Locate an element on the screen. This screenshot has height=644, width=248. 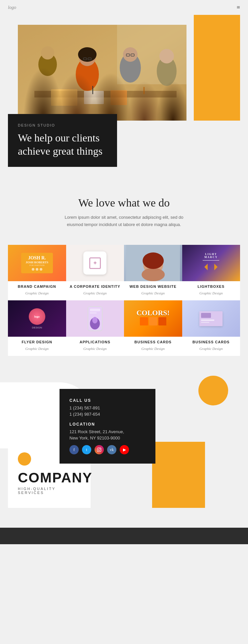
address-line-1: 121 Rock Street, 21 Avenue, is located at coordinates (107, 432).